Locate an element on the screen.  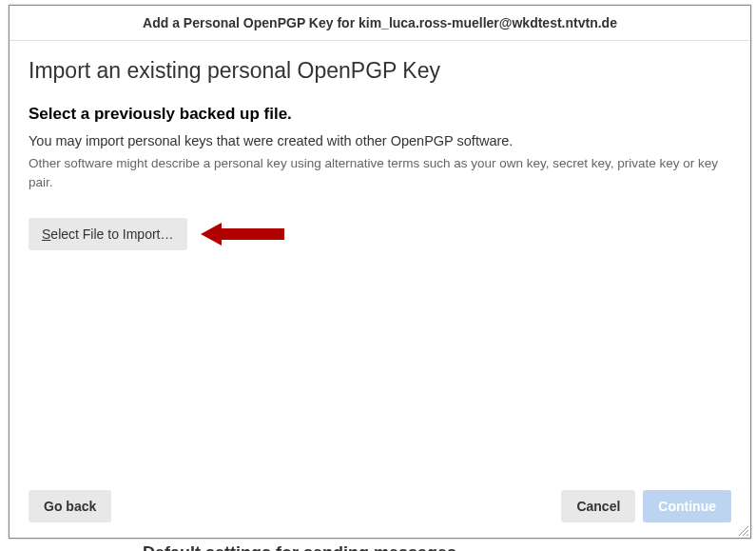
background-heading: Default settings for sending messages is located at coordinates (300, 547).